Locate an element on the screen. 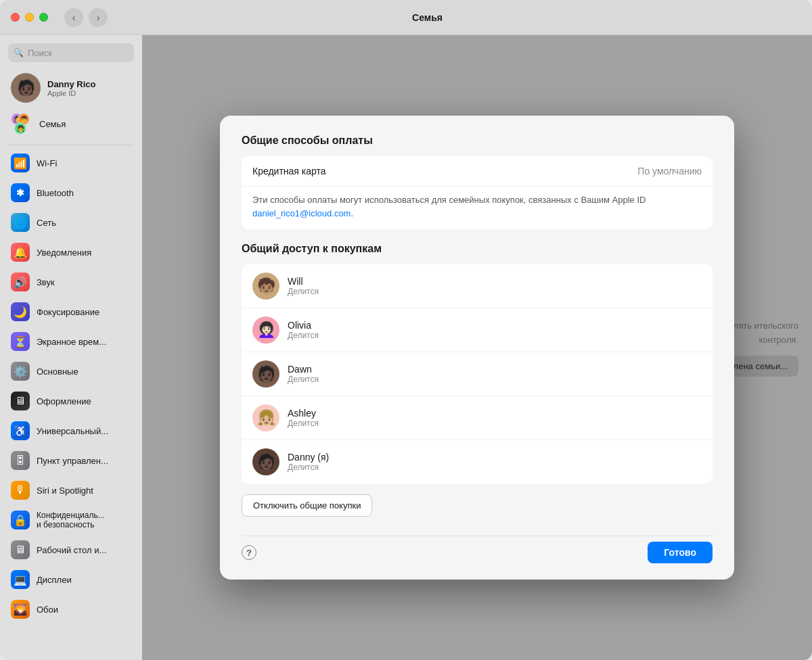 Image resolution: width=812 pixels, height=660 pixels. sidebar-item-bluetooth: ✱ Bluetooth is located at coordinates (71, 193).